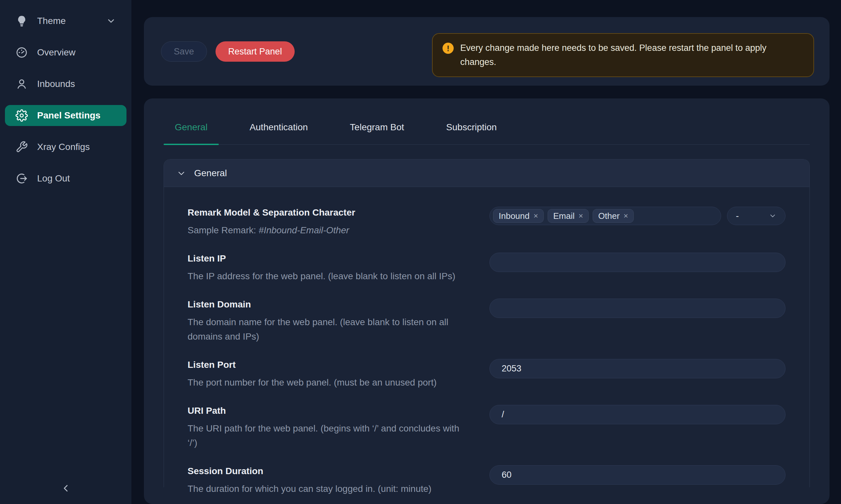  Describe the element at coordinates (228, 52) in the screenshot. I see `toolbar-buttons: Save Restart Panel` at that location.